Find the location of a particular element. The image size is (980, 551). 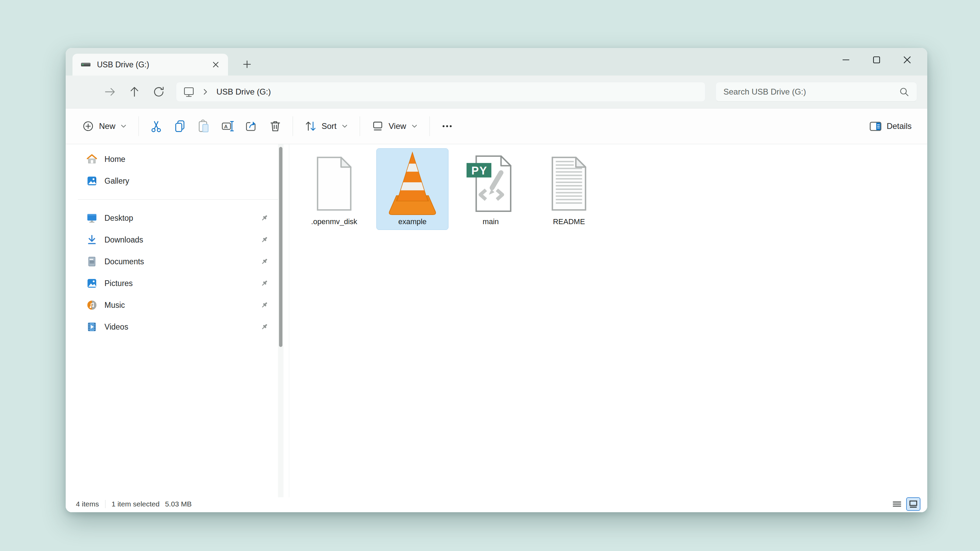

view-layout-icon is located at coordinates (378, 126).